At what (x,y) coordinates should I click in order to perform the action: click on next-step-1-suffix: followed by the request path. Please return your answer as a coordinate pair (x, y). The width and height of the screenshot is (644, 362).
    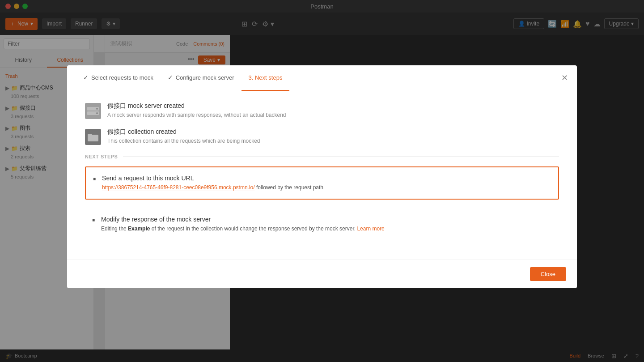
    Looking at the image, I should click on (289, 187).